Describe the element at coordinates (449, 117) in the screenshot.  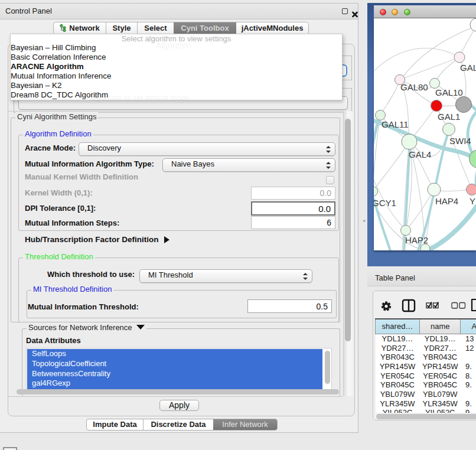
I see `svg-text: GAL1` at that location.